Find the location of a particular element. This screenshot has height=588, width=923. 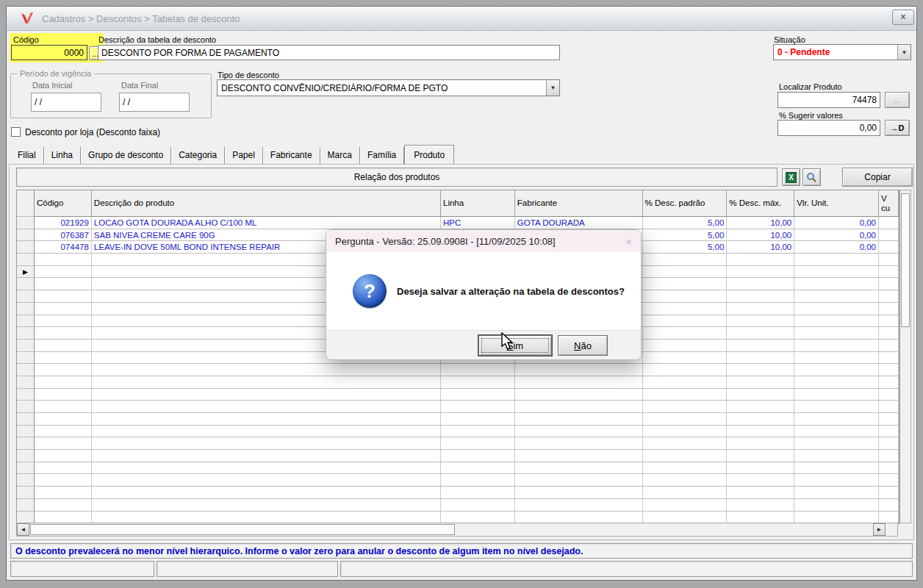

cell-codigo: 021929 is located at coordinates (63, 223).